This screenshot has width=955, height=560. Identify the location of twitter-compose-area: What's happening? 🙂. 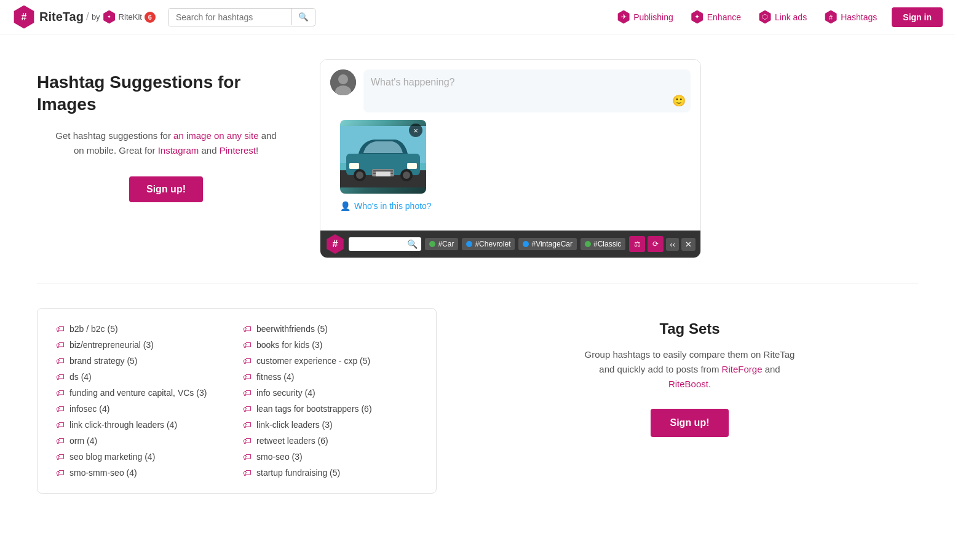
(510, 145).